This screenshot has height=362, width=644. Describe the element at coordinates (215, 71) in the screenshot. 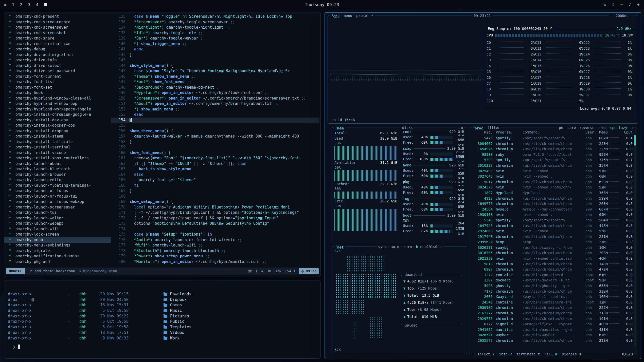

I see `code-line: 145 case $(menu "Style" "✎ Theme\nA Font…` at that location.